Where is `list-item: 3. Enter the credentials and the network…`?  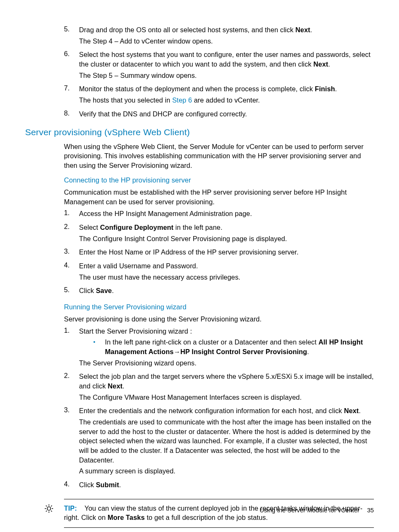 list-item: 3. Enter the credentials and the network… is located at coordinates (219, 441).